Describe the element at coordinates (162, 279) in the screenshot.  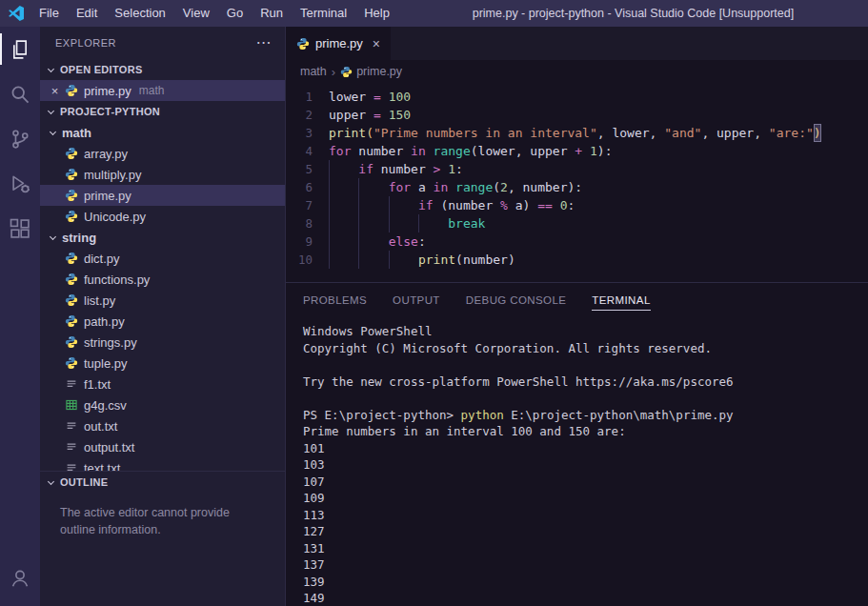
I see `file-functions.py: functions.py` at that location.